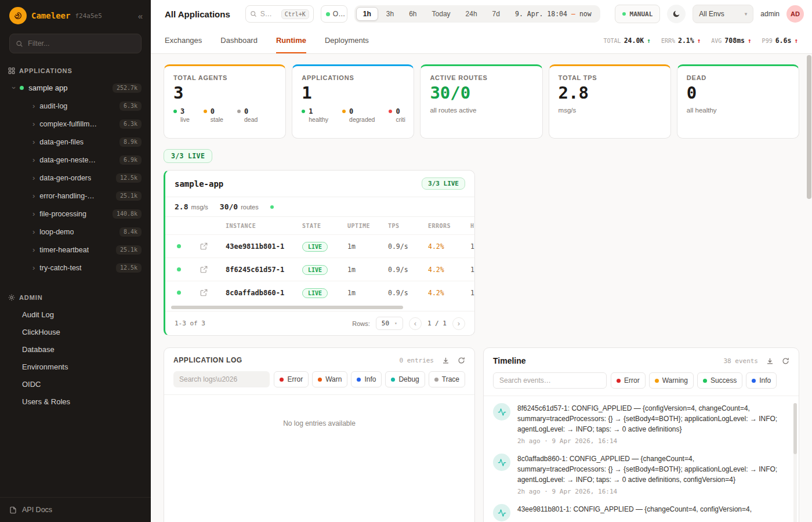 This screenshot has width=812, height=522. What do you see at coordinates (761, 380) in the screenshot?
I see `event-type-chip: Info` at bounding box center [761, 380].